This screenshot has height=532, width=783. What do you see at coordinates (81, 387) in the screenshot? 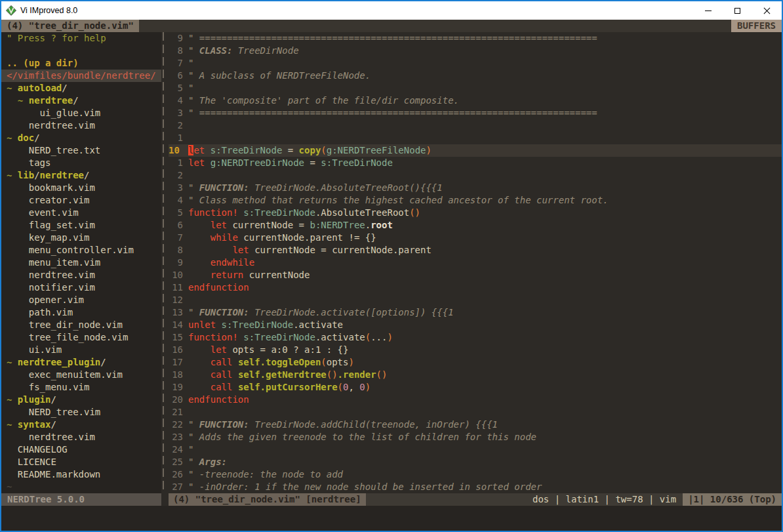
I see `tree-item: fs_menu.vim` at bounding box center [81, 387].